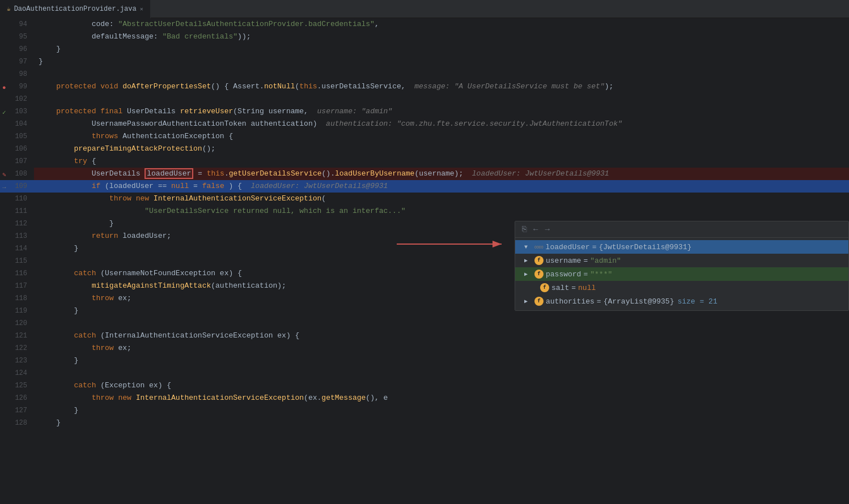  What do you see at coordinates (362, 86) in the screenshot?
I see `code-token: .userDetailsService,` at bounding box center [362, 86].